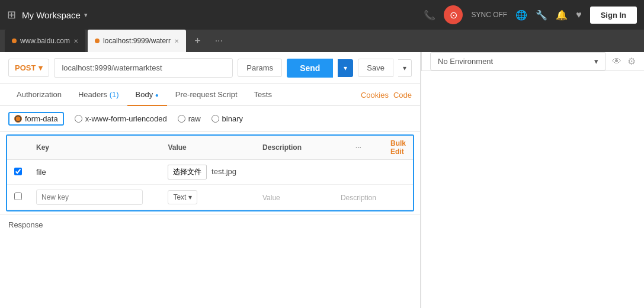  I want to click on more-tabs-button: ···, so click(219, 41).